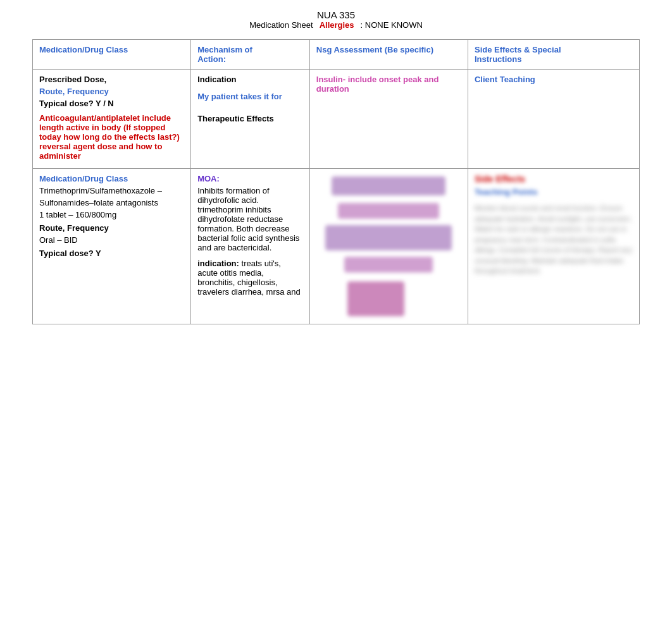 The width and height of the screenshot is (672, 633). What do you see at coordinates (554, 179) in the screenshot?
I see `blurred-red-heading: Side Effects` at bounding box center [554, 179].